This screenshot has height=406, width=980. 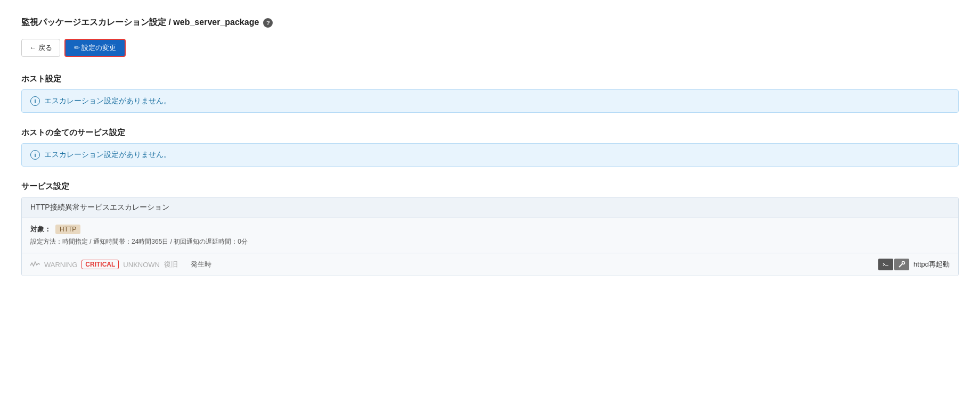 I want to click on tool-icon, so click(x=902, y=264).